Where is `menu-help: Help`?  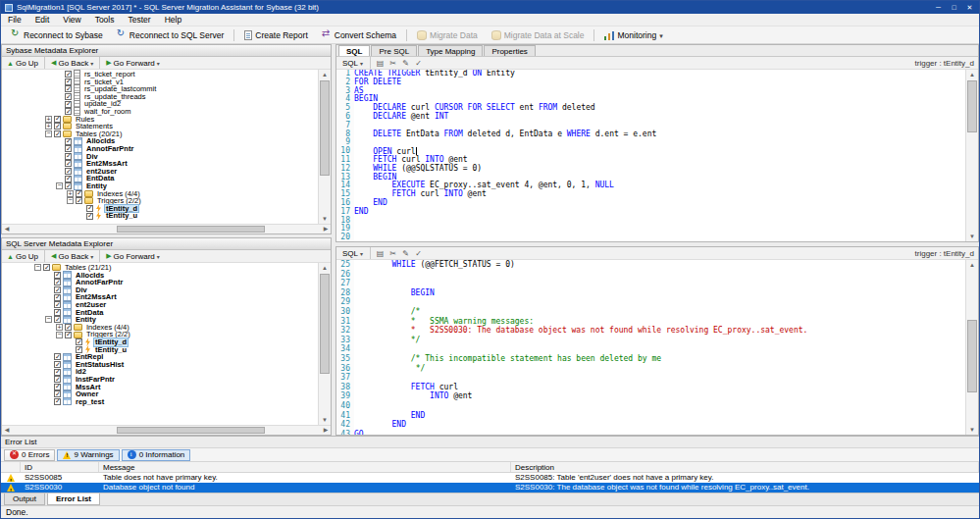
menu-help: Help is located at coordinates (173, 20).